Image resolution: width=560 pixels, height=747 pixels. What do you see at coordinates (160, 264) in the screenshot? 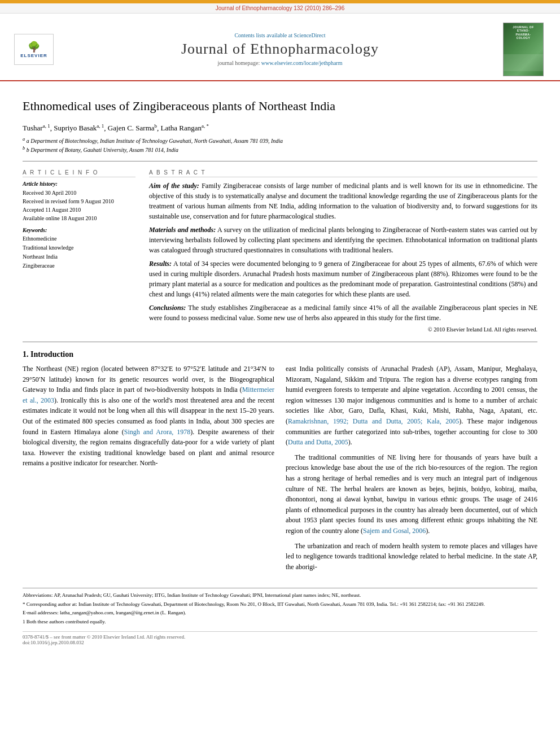
I see `results-label: Results:` at bounding box center [160, 264].